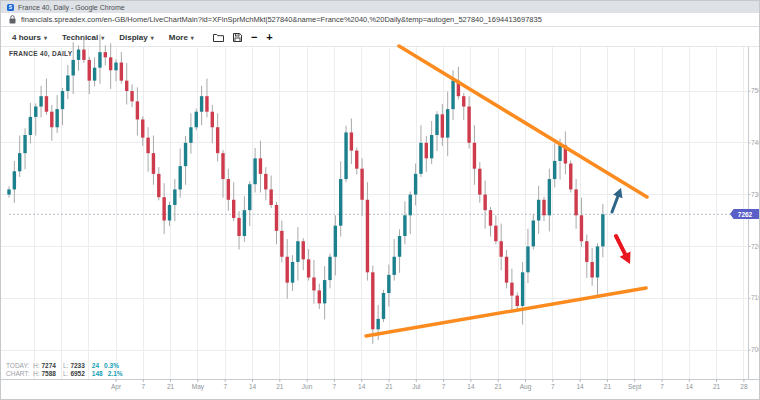 This screenshot has width=760, height=400. I want to click on chart-symbol-title: FRANCE 40, DAILY, so click(40, 54).